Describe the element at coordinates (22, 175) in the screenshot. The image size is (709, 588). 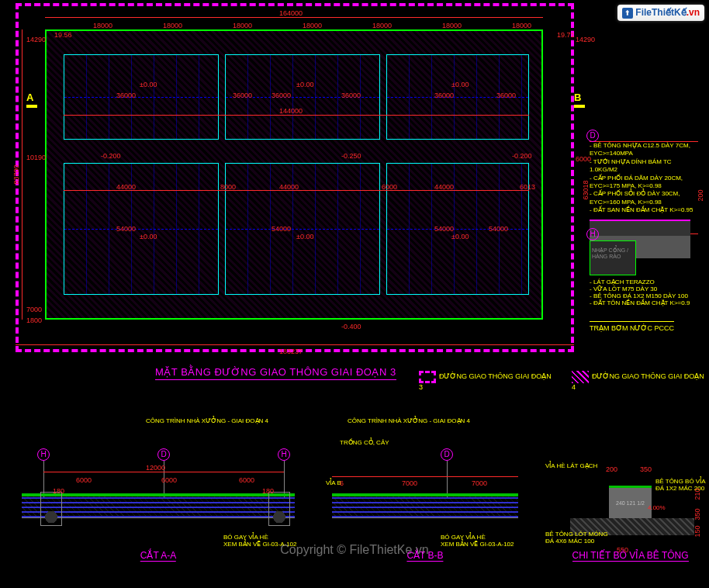
I see `dim-line-vert` at that location.